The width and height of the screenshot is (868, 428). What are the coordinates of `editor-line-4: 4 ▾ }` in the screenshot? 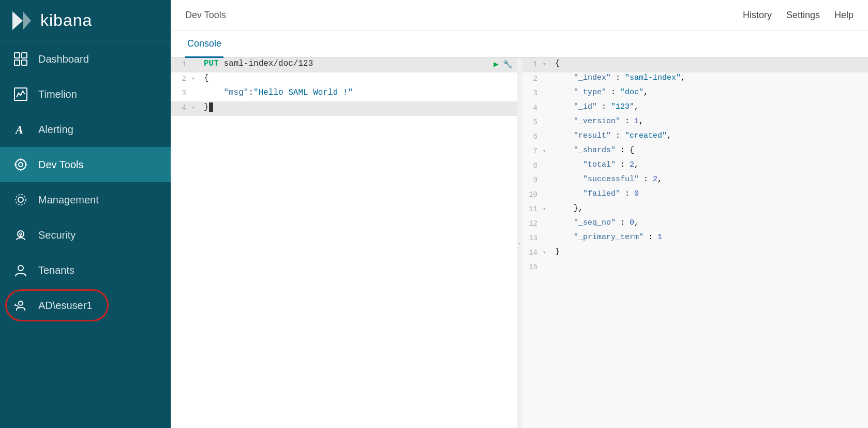 It's located at (343, 109).